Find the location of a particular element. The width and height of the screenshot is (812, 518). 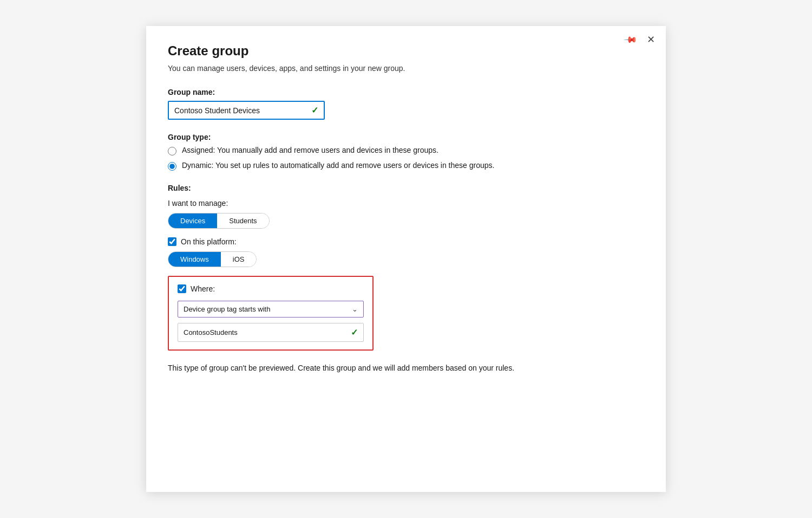

bottom-note: This type of group can't be previewed. C… is located at coordinates (357, 368).